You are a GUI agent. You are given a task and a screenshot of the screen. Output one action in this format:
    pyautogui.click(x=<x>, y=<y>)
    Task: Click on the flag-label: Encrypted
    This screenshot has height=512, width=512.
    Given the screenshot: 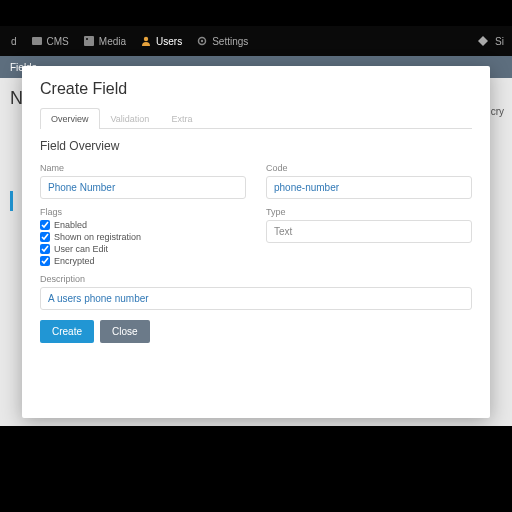 What is the action you would take?
    pyautogui.click(x=74, y=261)
    